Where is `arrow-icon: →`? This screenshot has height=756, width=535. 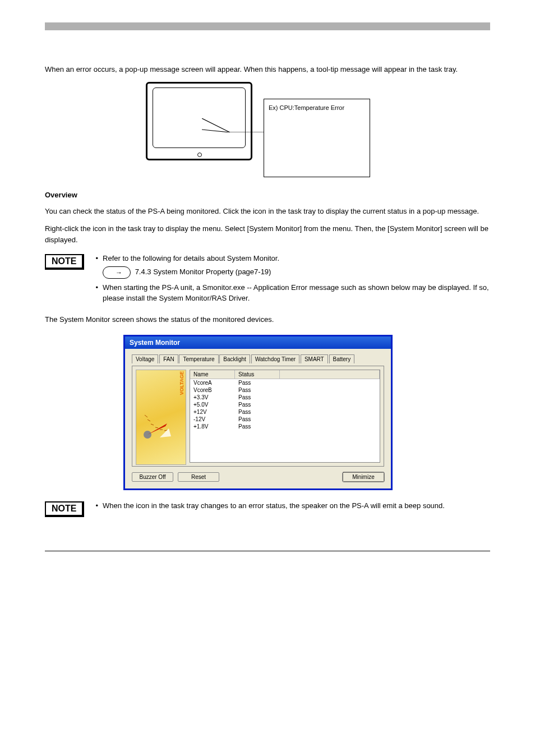
arrow-icon: → is located at coordinates (117, 273).